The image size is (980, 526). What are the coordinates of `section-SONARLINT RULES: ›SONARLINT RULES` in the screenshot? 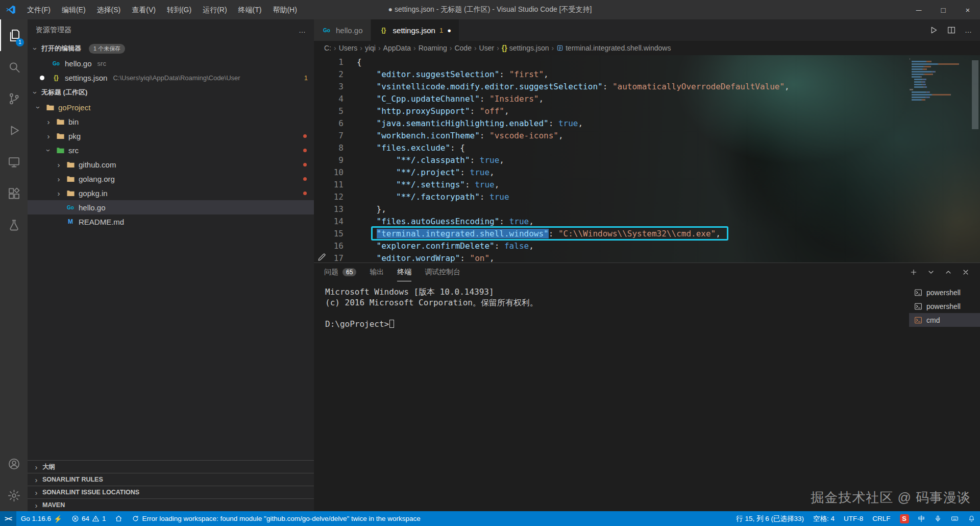 It's located at (170, 479).